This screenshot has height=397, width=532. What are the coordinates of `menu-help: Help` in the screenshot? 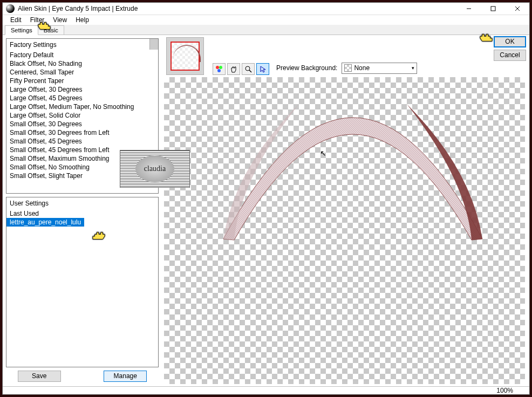 It's located at (82, 20).